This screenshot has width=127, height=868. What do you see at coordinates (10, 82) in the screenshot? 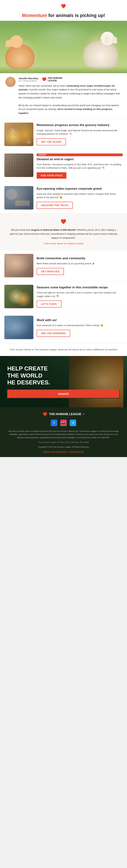
I see `author-avatar-face` at bounding box center [10, 82].